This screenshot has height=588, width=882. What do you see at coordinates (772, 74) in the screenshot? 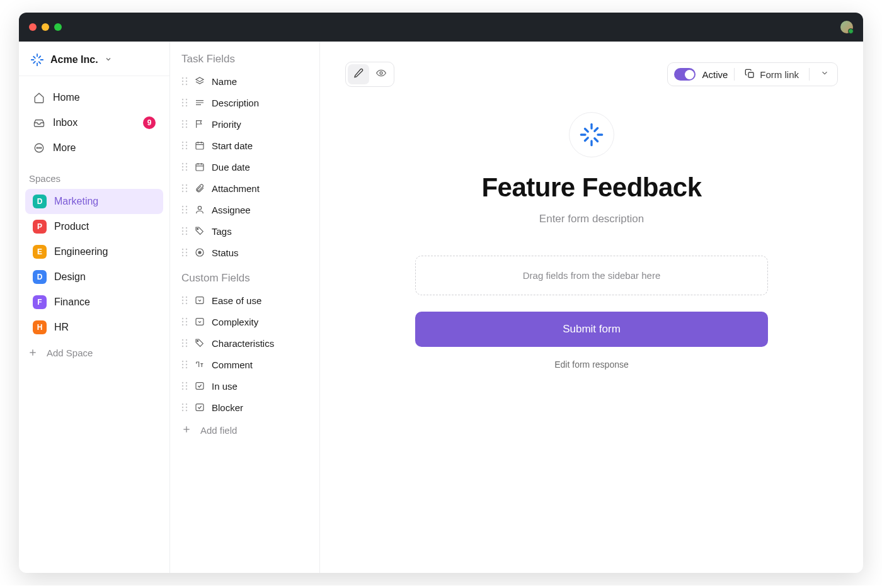
I see `form-link-button: Form link` at bounding box center [772, 74].